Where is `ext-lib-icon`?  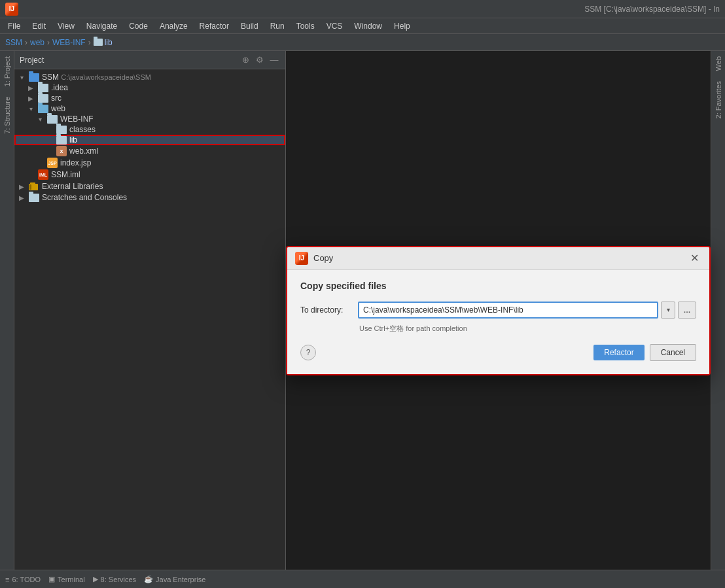
ext-lib-icon is located at coordinates (34, 186).